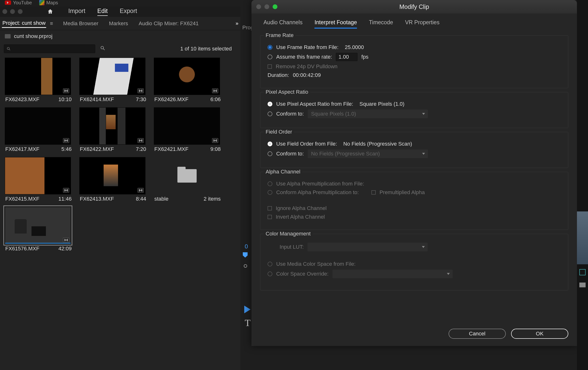  What do you see at coordinates (290, 154) in the screenshot?
I see `label-field-conform: Conform to:` at bounding box center [290, 154].